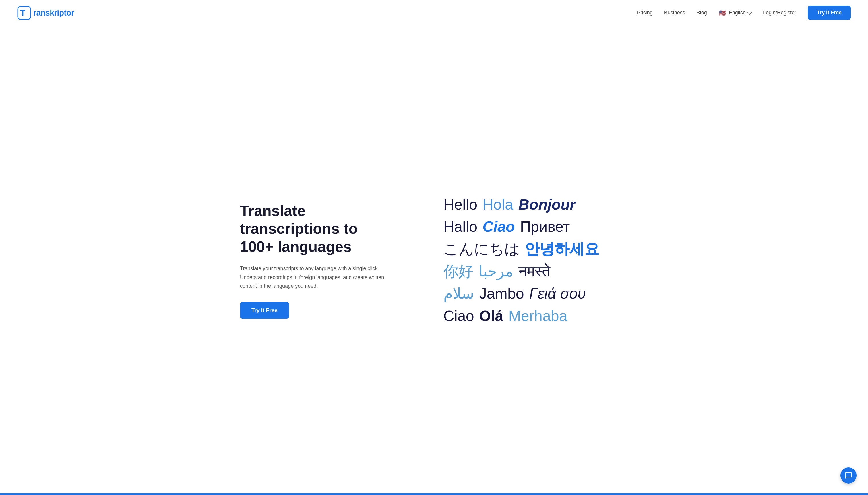 The width and height of the screenshot is (868, 495). What do you see at coordinates (675, 13) in the screenshot?
I see `nav-business: Business` at bounding box center [675, 13].